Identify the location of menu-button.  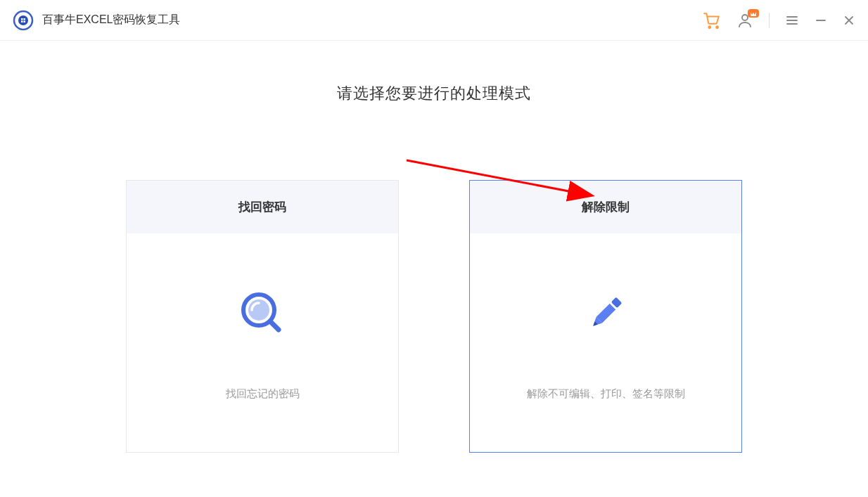
(792, 20).